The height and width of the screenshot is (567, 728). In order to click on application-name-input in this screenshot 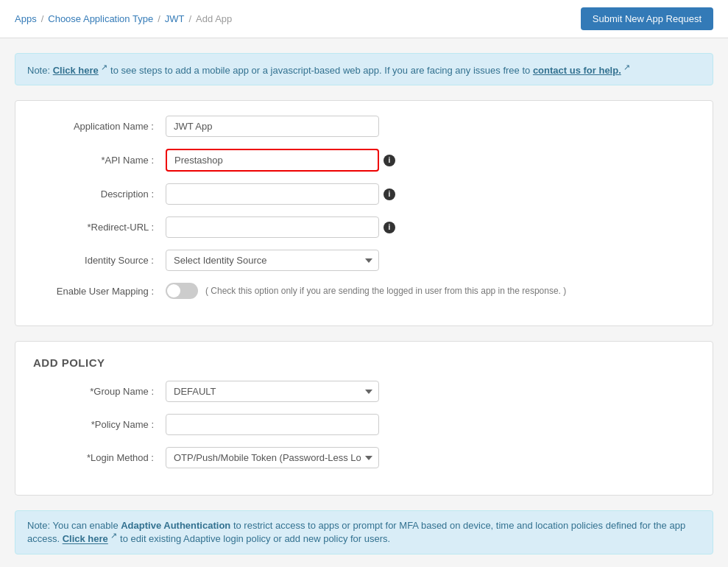, I will do `click(272, 127)`.